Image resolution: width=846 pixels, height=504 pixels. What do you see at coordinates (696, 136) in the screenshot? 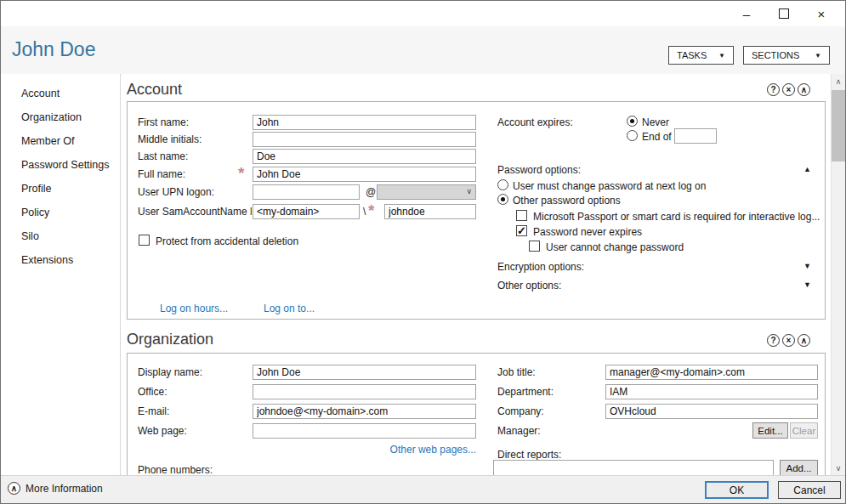
I see `expires-end-of-input` at bounding box center [696, 136].